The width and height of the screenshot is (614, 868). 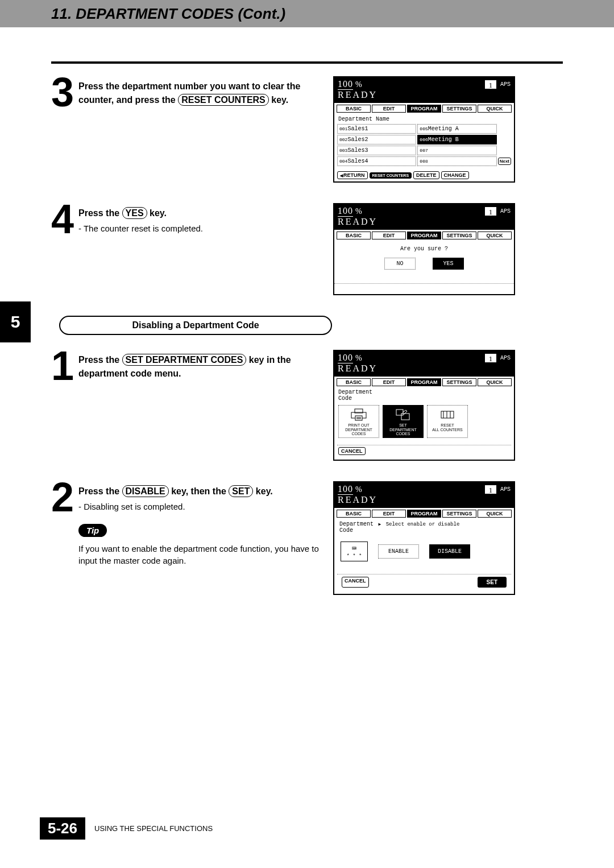 I want to click on footer-caption: USING THE SPECIAL FUNCTIONS, so click(x=154, y=828).